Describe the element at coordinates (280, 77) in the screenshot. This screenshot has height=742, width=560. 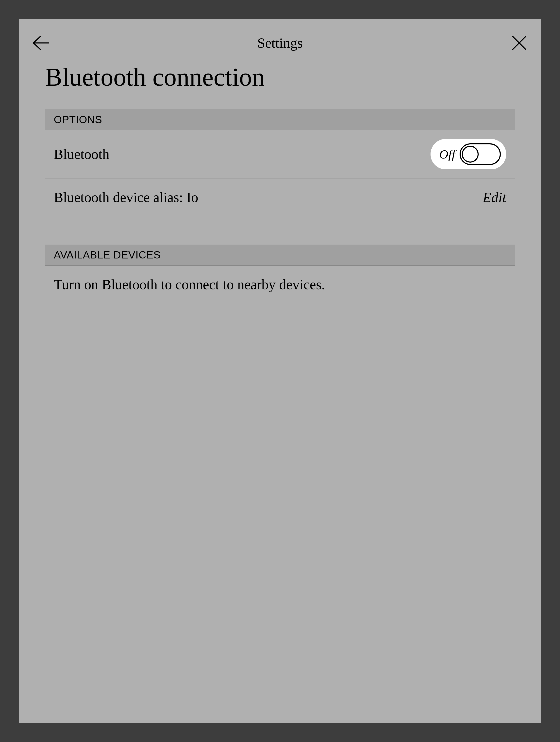
I see `page-title: Bluetooth connection` at that location.